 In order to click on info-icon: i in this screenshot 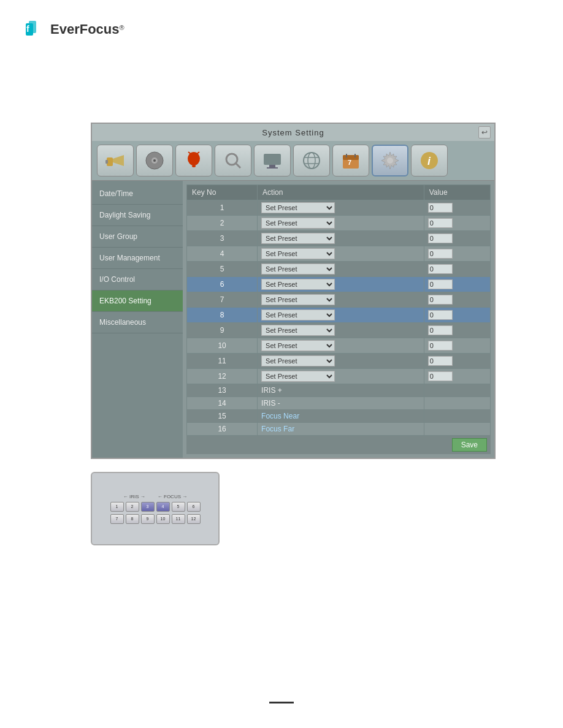, I will do `click(429, 161)`.